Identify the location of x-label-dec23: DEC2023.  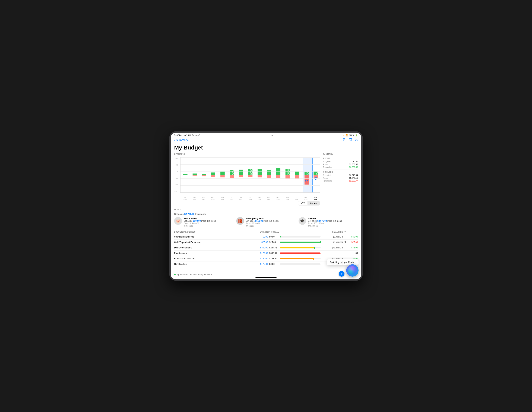
(231, 198).